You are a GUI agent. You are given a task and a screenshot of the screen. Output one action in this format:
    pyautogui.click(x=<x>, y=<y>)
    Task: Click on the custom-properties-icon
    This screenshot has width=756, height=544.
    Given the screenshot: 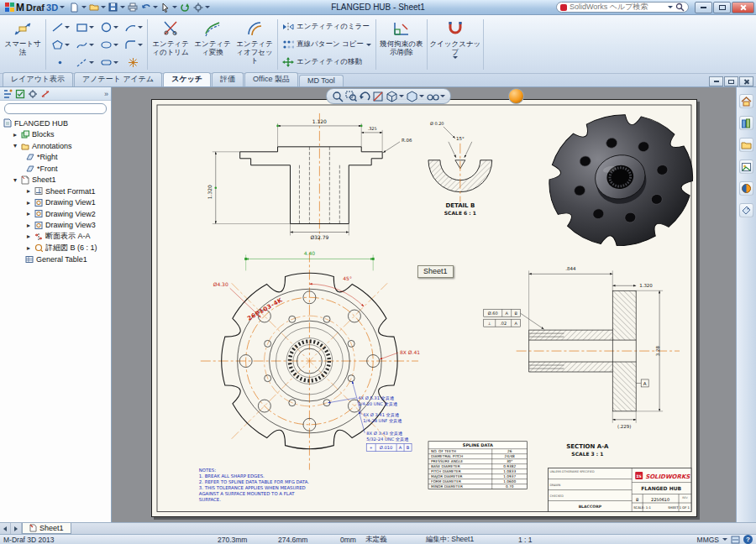 What is the action you would take?
    pyautogui.click(x=746, y=210)
    